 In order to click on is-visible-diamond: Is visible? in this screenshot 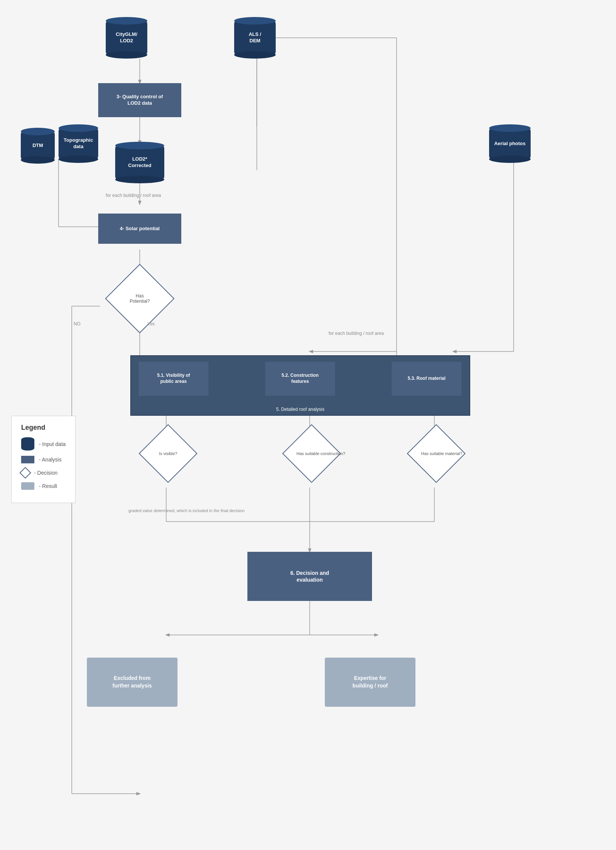, I will do `click(168, 454)`.